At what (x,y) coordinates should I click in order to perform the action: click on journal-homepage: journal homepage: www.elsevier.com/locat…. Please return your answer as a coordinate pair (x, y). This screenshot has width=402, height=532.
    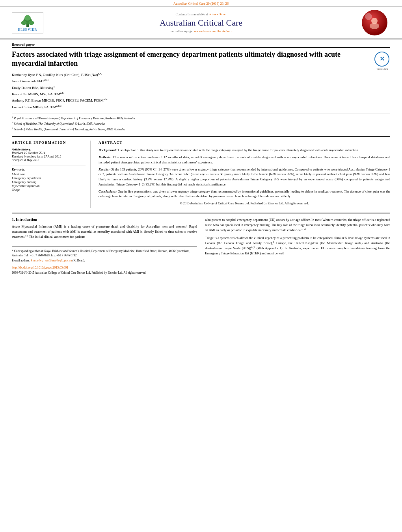
    Looking at the image, I should click on (201, 32).